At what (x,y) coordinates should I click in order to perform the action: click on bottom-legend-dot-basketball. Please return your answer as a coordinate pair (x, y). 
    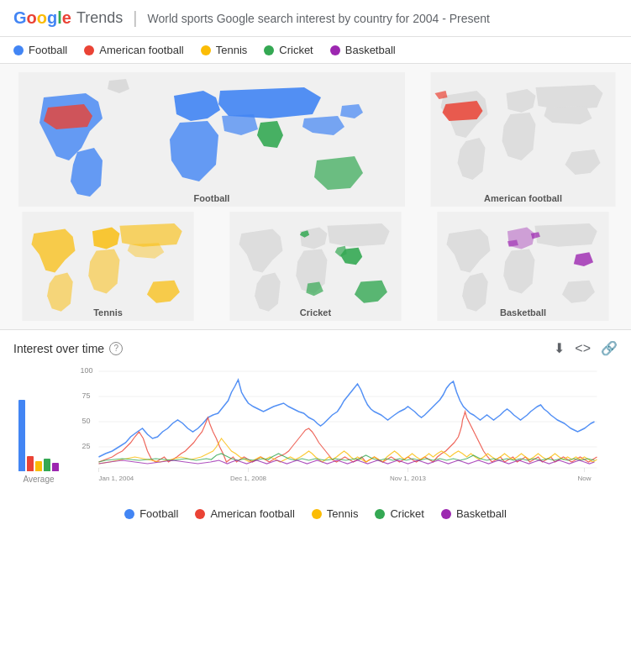
    Looking at the image, I should click on (446, 514).